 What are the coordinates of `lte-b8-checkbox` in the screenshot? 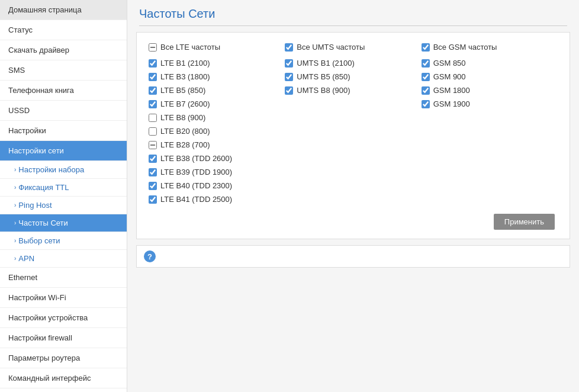 It's located at (153, 118).